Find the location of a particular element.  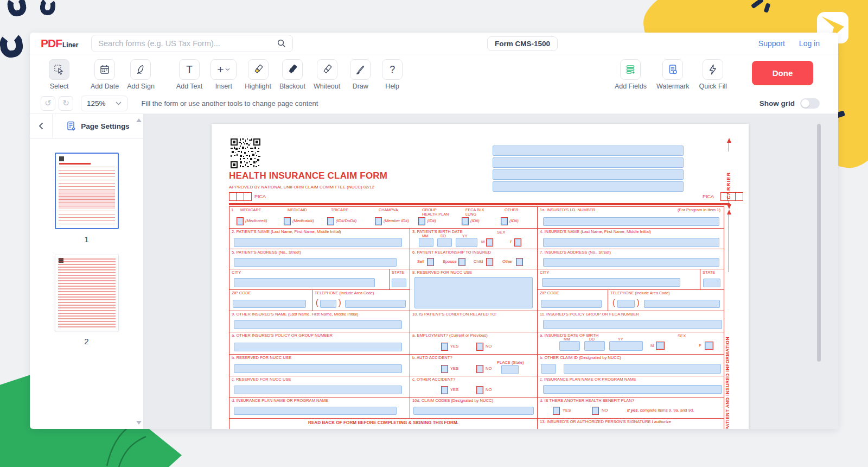

patient-city-field is located at coordinates (304, 282).